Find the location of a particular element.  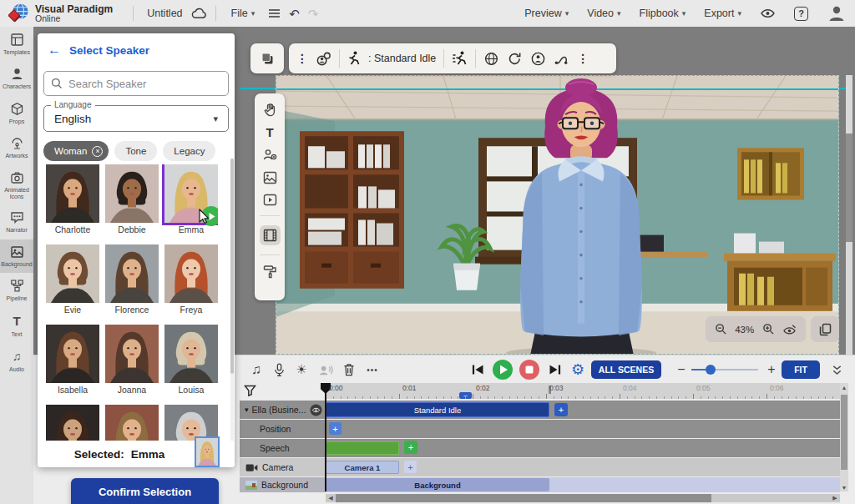

document-title: Untitled is located at coordinates (164, 13).